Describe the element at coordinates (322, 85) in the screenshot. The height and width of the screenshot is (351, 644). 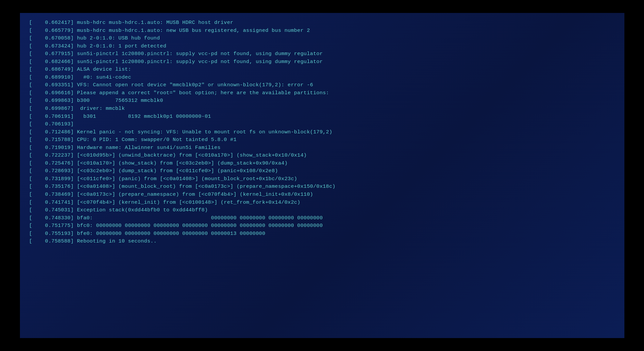
I see `log-line: [ 0.693351] VFS: Cannot open root device…` at that location.